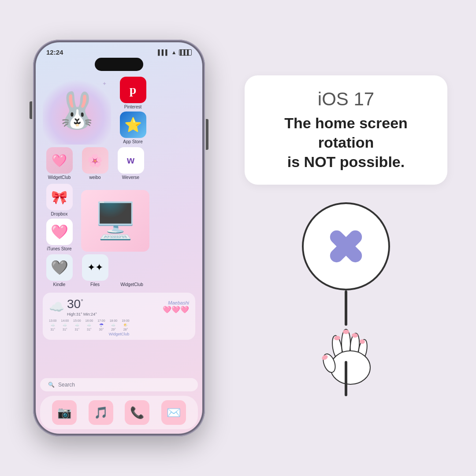  What do you see at coordinates (60, 268) in the screenshot?
I see `kindle-emoji: 🩶` at bounding box center [60, 268].